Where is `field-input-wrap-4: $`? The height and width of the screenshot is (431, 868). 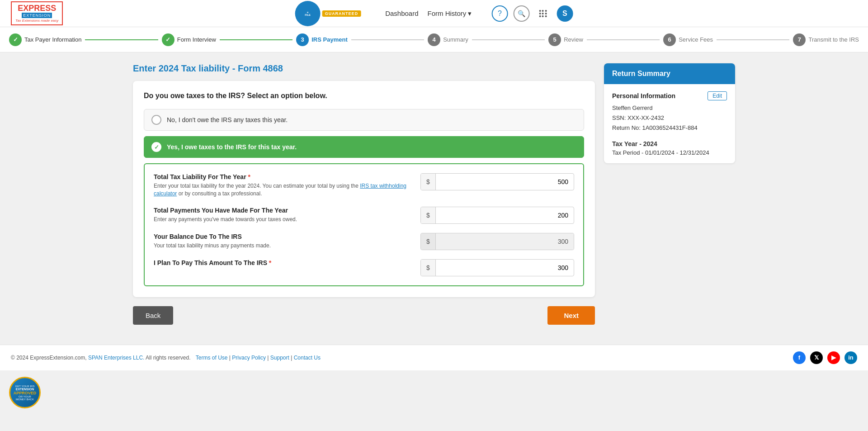
field-input-wrap-4: $ is located at coordinates (497, 268).